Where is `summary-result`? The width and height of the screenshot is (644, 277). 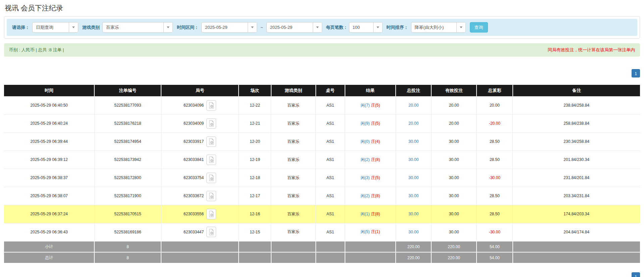 summary-result is located at coordinates (370, 247).